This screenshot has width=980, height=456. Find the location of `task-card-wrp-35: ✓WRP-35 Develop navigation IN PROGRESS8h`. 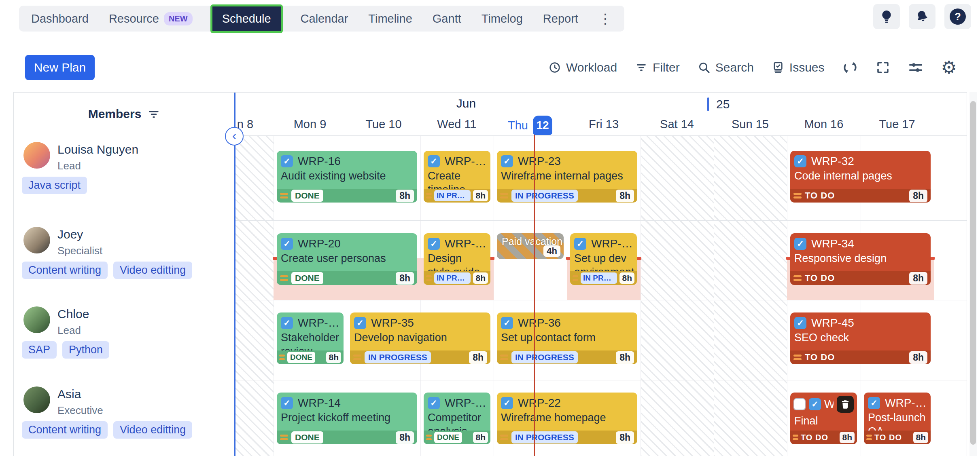

task-card-wrp-35: ✓WRP-35 Develop navigation IN PROGRESS8h is located at coordinates (420, 338).